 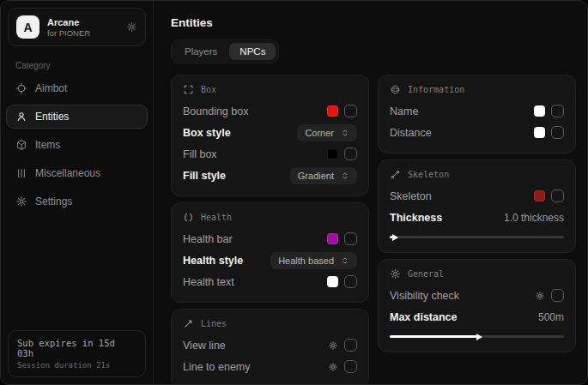 What do you see at coordinates (270, 111) in the screenshot?
I see `bounding-box-row: Bounding box` at bounding box center [270, 111].